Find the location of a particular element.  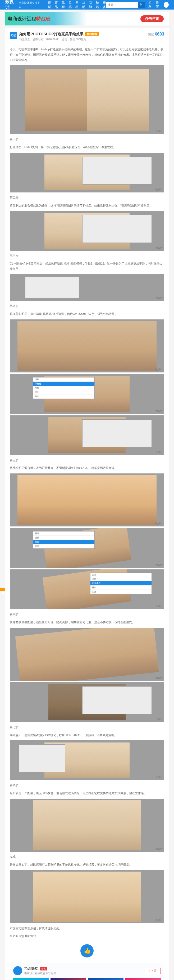

step6-title: 第六步 is located at coordinates (87, 614).